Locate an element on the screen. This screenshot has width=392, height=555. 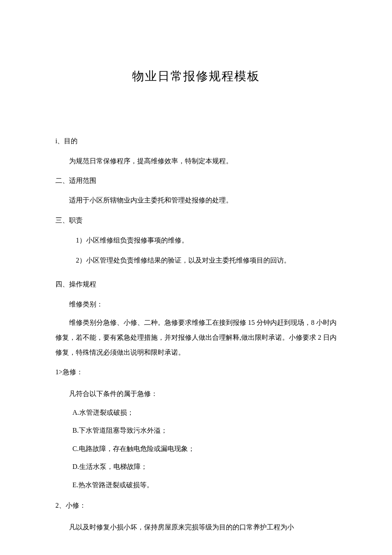
section-5-item-d: D.生活水泵，电梯故障； is located at coordinates (196, 467).